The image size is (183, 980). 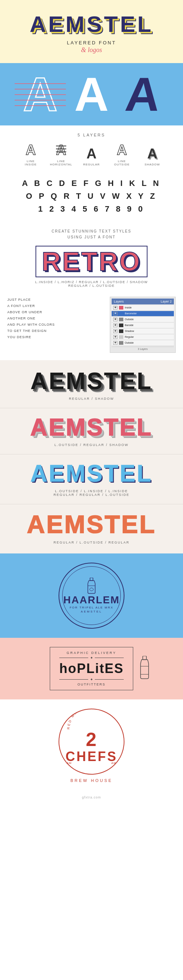 I want to click on panel-eye-4: 👁, so click(x=115, y=325).